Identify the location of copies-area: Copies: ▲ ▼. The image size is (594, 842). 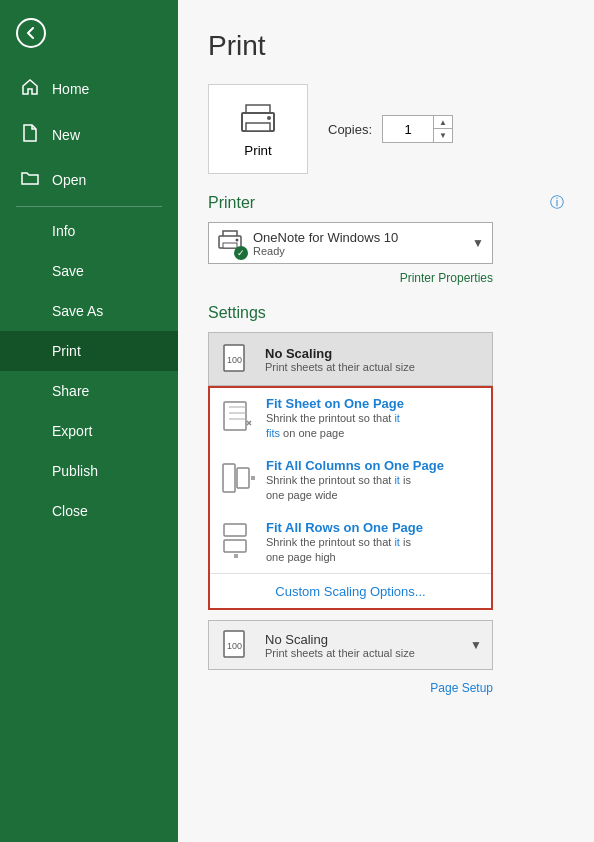
(390, 129).